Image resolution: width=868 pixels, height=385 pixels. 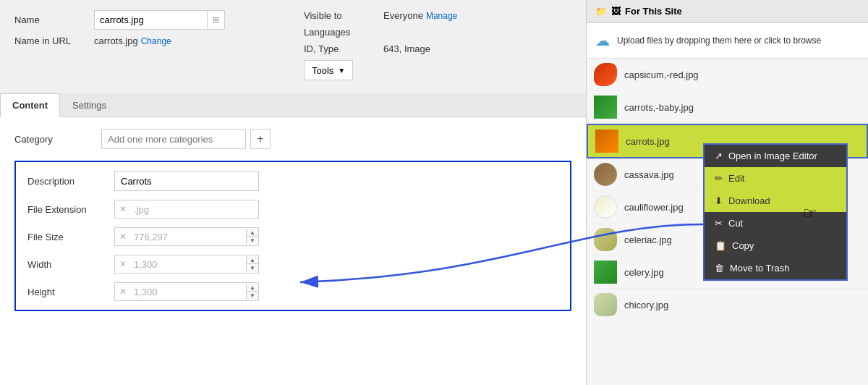 I want to click on visible-to-label: Visible to, so click(x=344, y=16).